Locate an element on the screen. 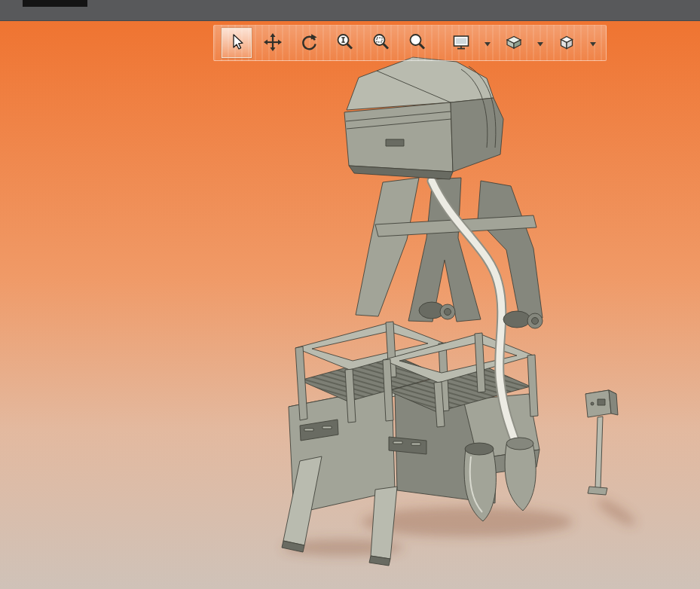 This screenshot has width=700, height=589. rotate-tool-button is located at coordinates (309, 43).